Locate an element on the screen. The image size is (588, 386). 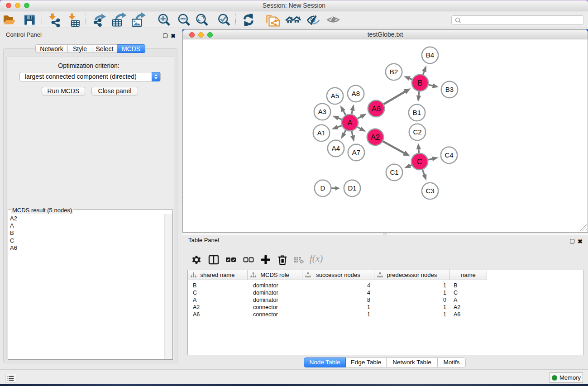
svg-text: B4 is located at coordinates (430, 55).